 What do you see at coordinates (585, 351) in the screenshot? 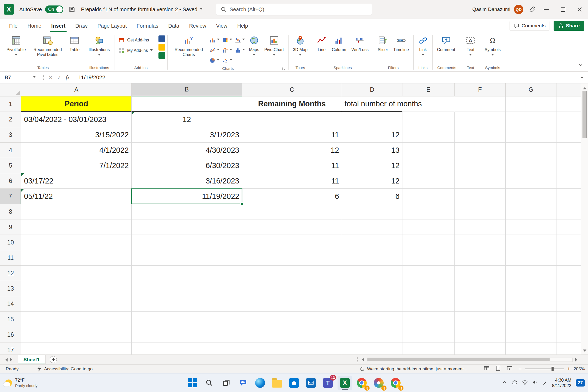
I see `scroll-down-icon` at bounding box center [585, 351].